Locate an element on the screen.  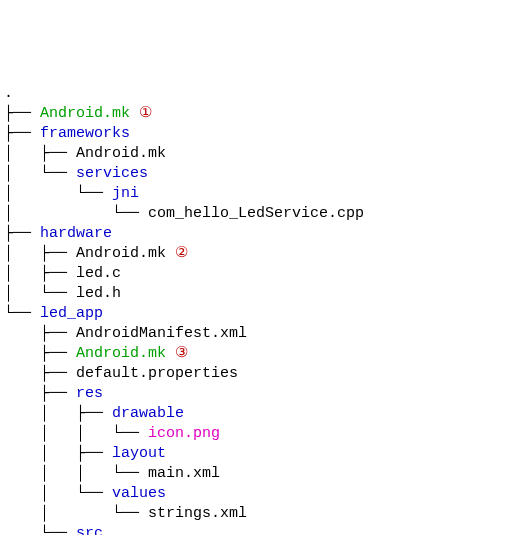
tree-row: │ └── strings.xml is located at coordinates (254, 514).